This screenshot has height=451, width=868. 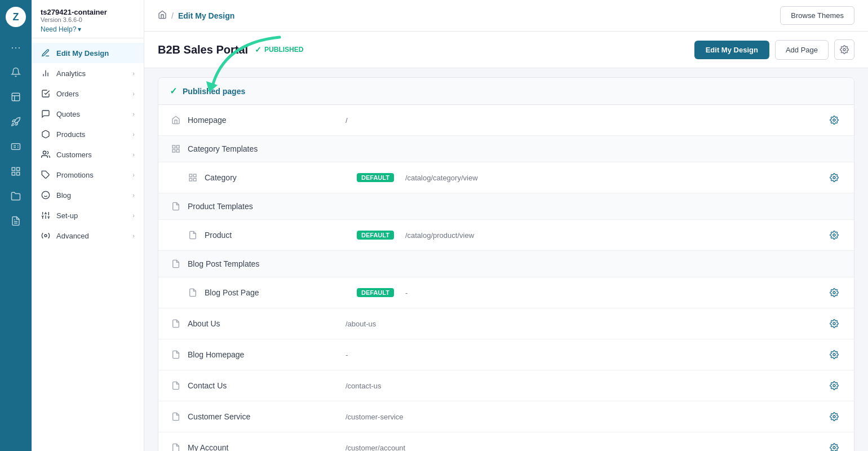 I want to click on blog-post-default-badge: DEFAULT, so click(x=375, y=293).